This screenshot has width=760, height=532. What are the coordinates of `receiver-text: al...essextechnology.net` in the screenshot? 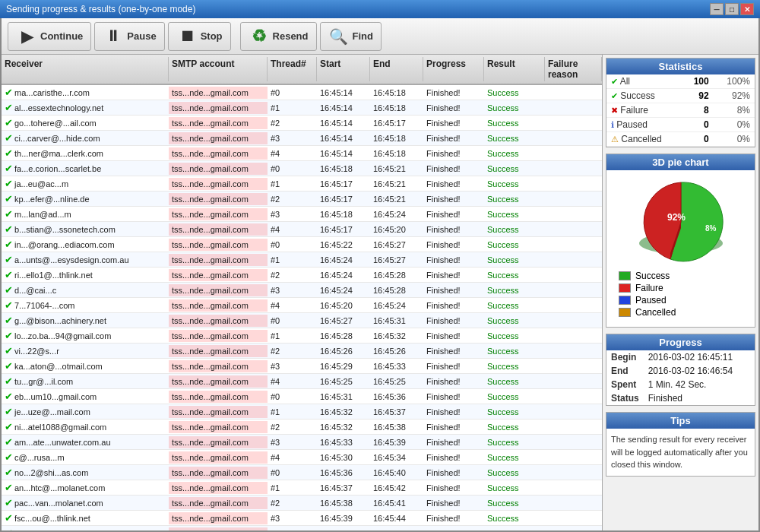 It's located at (59, 108).